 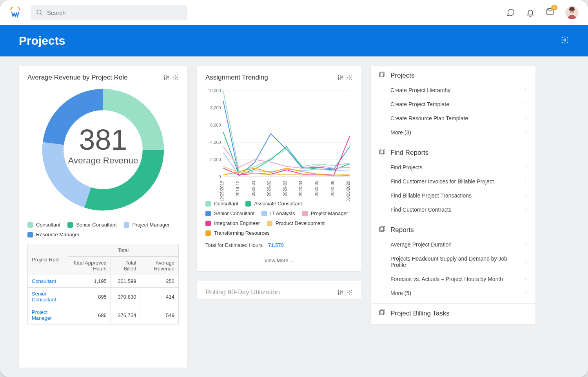 I want to click on page-title: Projects, so click(x=42, y=41).